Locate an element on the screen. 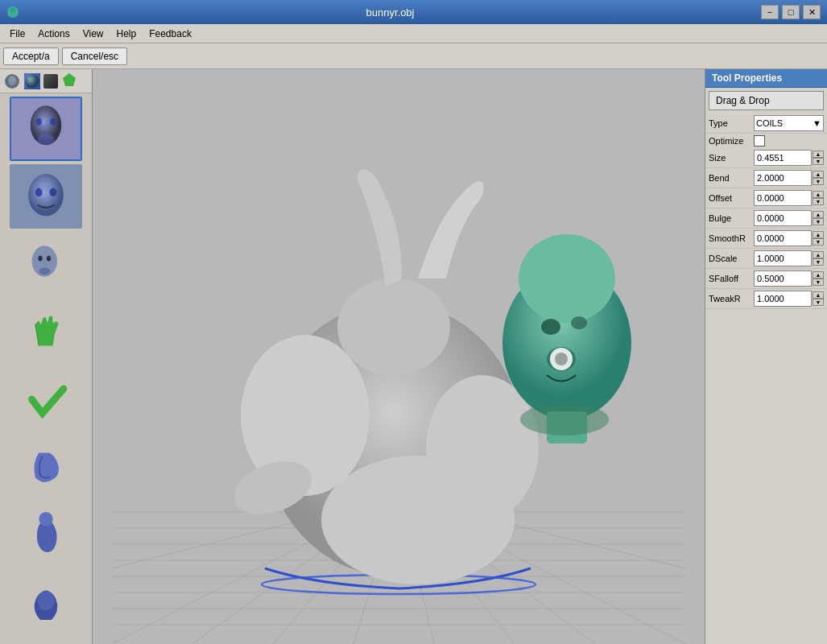 The image size is (827, 644). spin-up-5: ▲ is located at coordinates (818, 254).